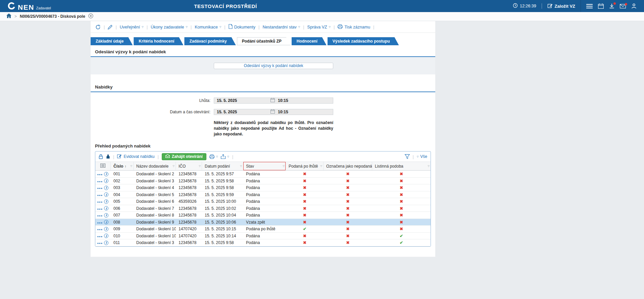 This screenshot has height=299, width=644. Describe the element at coordinates (263, 202) in the screenshot. I see `table-row: i005Dodavatel - školení 64535932615. 5. …` at that location.